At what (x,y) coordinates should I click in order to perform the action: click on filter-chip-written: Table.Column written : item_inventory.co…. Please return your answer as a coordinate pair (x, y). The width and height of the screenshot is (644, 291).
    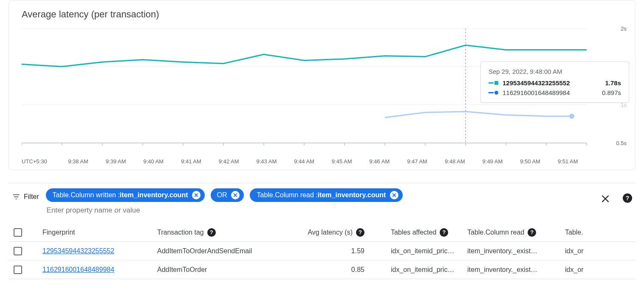
    Looking at the image, I should click on (126, 195).